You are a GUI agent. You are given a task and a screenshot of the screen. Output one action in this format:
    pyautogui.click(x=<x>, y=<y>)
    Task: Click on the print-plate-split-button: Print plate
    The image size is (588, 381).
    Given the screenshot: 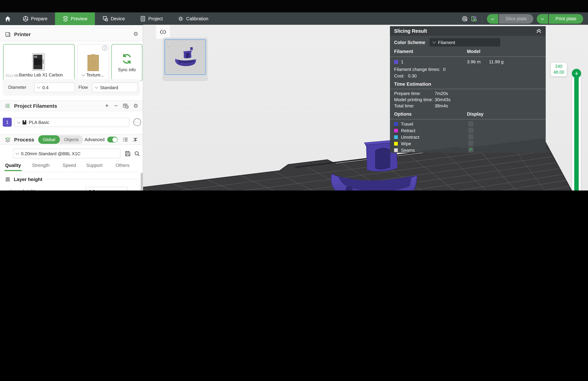 What is the action you would take?
    pyautogui.click(x=560, y=19)
    